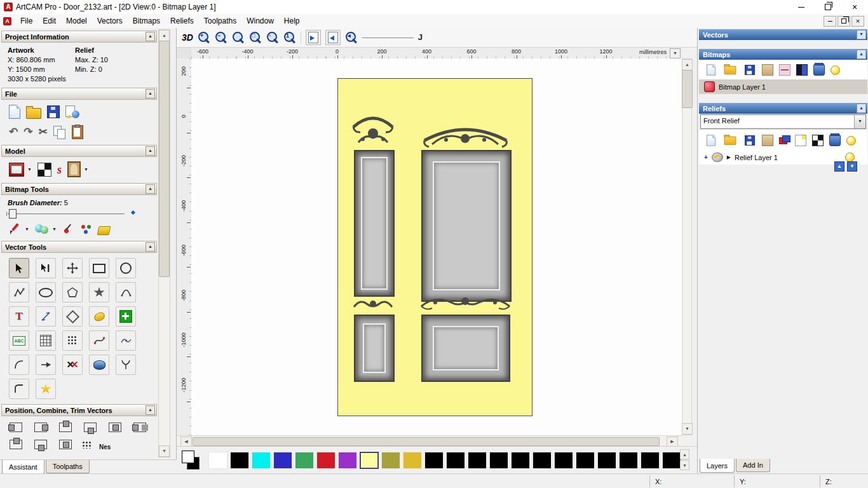 The width and height of the screenshot is (868, 488). Describe the element at coordinates (72, 292) in the screenshot. I see `create-polygon-tool` at that location.